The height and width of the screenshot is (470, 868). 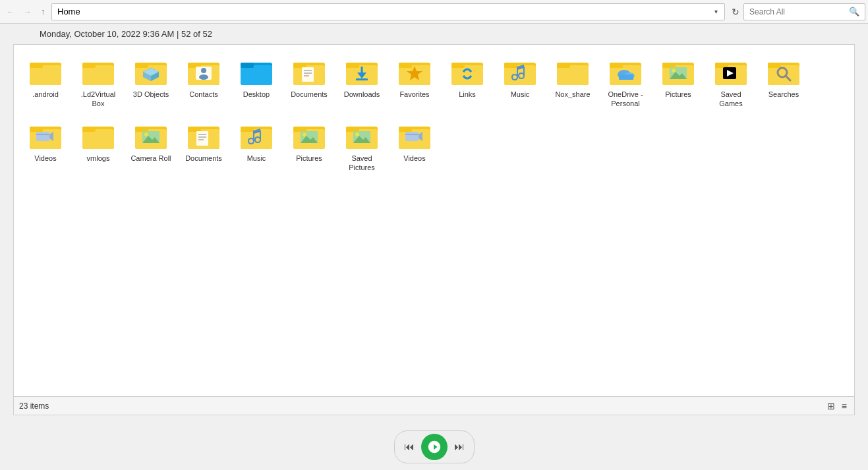 I want to click on address-input, so click(x=385, y=12).